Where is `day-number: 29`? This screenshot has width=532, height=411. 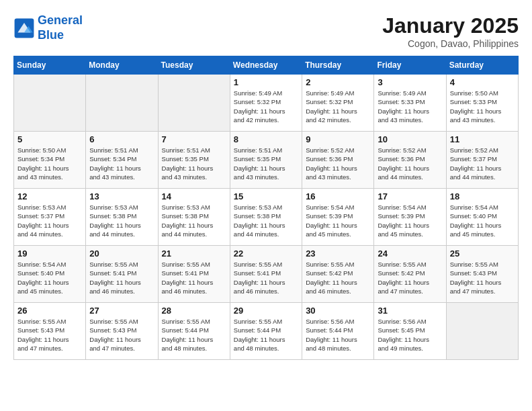
day-number: 29 is located at coordinates (266, 310).